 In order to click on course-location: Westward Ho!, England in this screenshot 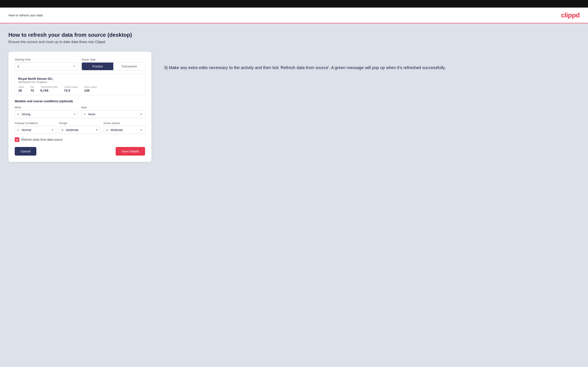, I will do `click(80, 82)`.